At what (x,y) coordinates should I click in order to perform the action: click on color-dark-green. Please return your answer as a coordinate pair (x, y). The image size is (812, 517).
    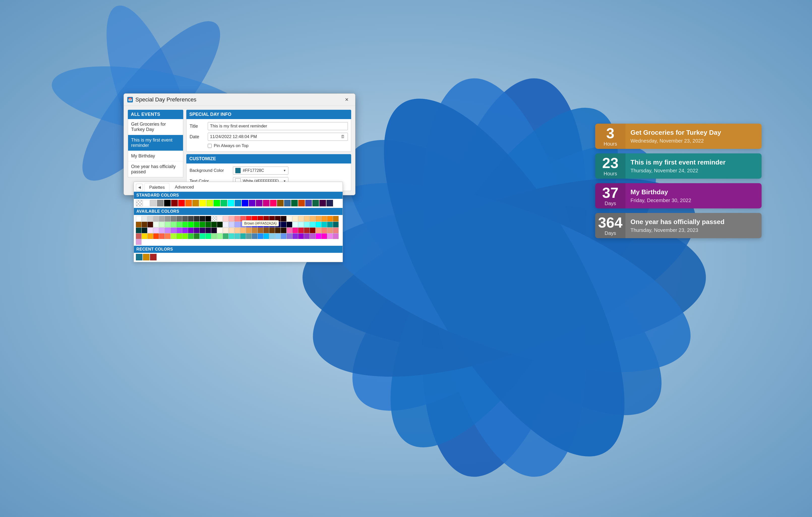
    Looking at the image, I should click on (294, 203).